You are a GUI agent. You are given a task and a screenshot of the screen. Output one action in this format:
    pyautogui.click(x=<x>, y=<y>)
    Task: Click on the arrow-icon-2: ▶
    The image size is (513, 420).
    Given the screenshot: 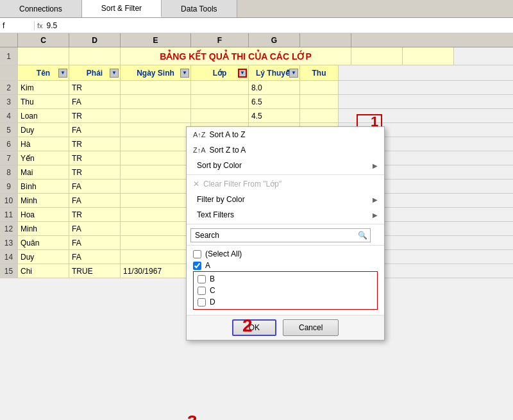 What is the action you would take?
    pyautogui.click(x=375, y=200)
    